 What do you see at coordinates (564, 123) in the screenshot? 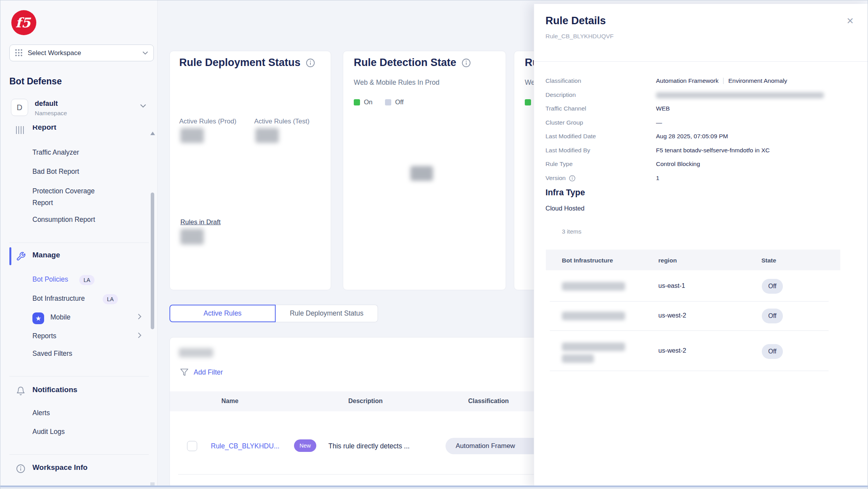
I see `field-label-cluster-group: Cluster Group` at bounding box center [564, 123].